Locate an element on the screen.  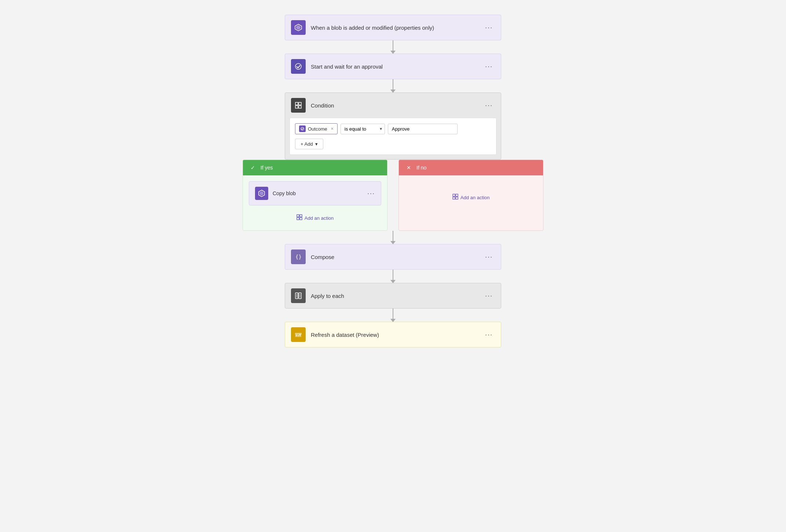
operator-select: is equal to is not equal to contains is located at coordinates (363, 129).